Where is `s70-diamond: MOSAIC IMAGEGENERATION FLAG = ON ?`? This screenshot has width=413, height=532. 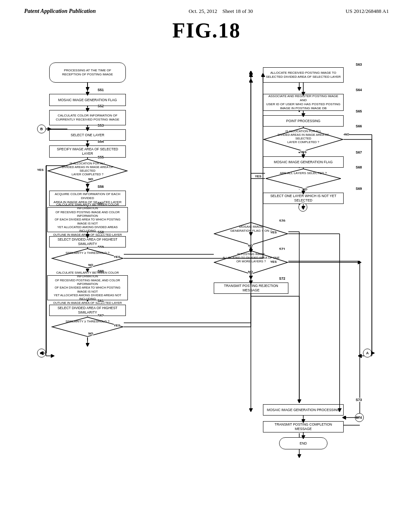 s70-diamond: MOSAIC IMAGEGENERATION FLAG = ON ? is located at coordinates (251, 234).